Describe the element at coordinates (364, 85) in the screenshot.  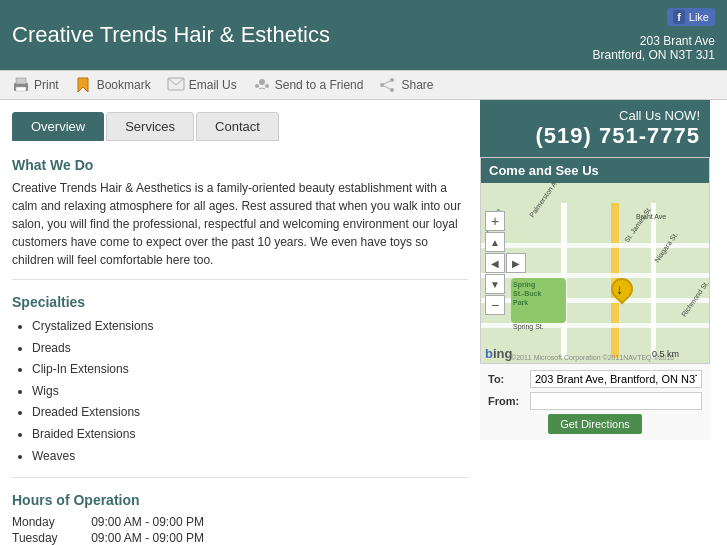
I see `action-toolbar: Print Bookmark Email Us Send to a Friend…` at that location.